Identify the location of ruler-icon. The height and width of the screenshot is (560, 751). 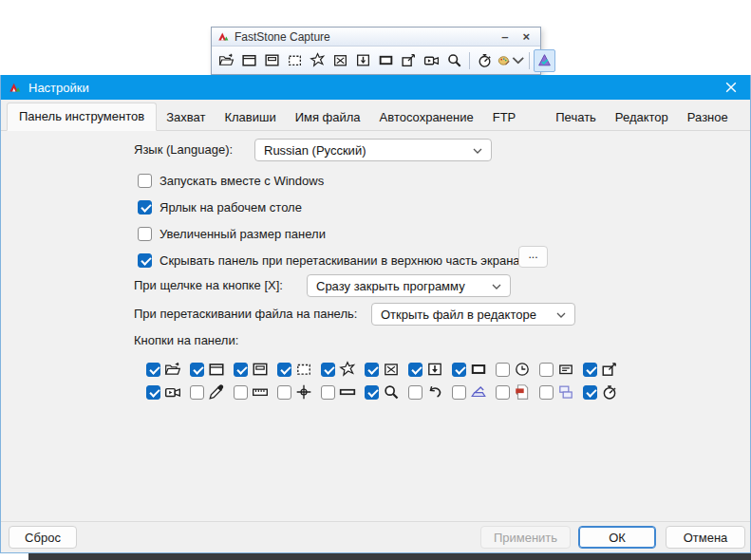
(260, 392).